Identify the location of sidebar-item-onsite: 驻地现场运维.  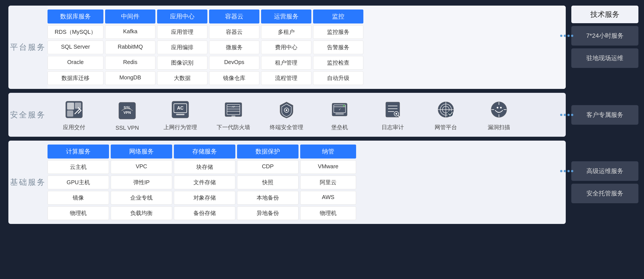
(605, 58).